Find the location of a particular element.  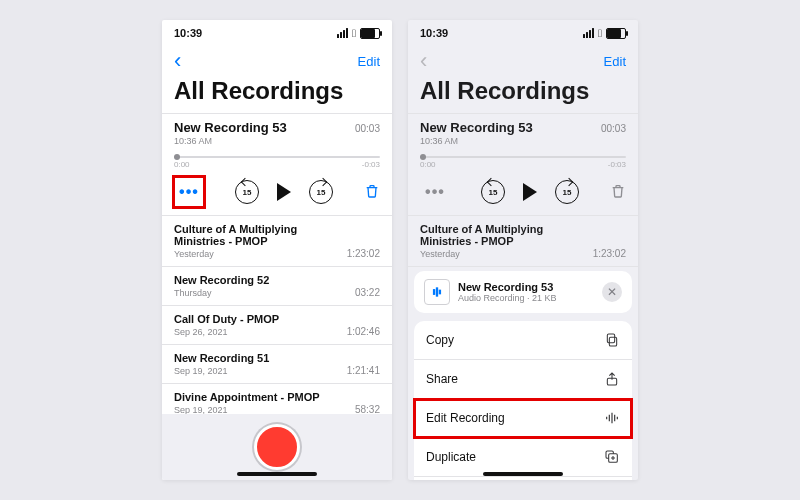

share-item-title: New Recording 53 is located at coordinates (508, 287).